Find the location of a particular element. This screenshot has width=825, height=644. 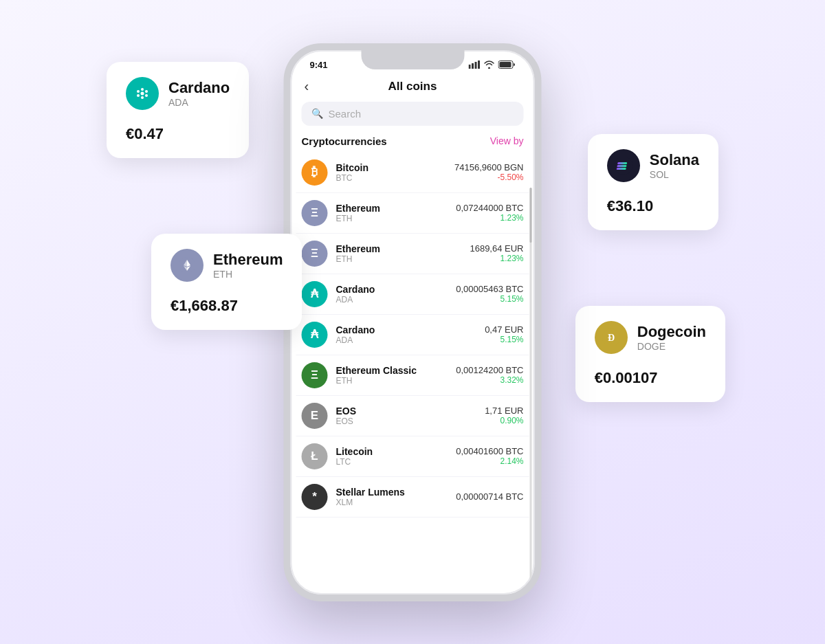

coin-symbol: LTC is located at coordinates (392, 462).